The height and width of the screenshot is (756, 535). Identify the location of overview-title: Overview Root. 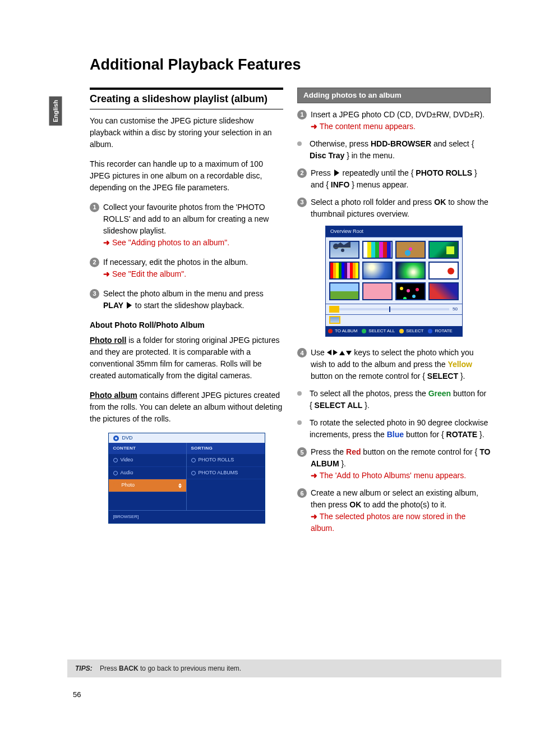
(394, 232).